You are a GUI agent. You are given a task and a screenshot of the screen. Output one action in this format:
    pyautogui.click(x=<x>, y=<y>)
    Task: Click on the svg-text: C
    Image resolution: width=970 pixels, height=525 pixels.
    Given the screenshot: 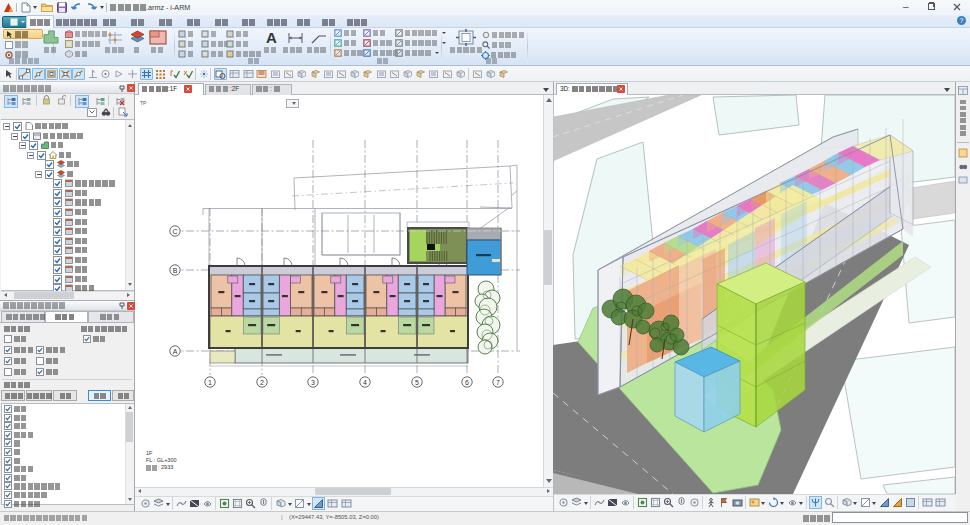 What is the action you would take?
    pyautogui.click(x=174, y=232)
    